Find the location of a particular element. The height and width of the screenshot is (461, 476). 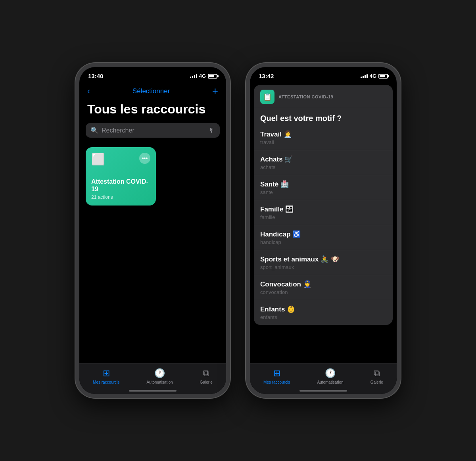

network-label-1: 4G is located at coordinates (202, 76).